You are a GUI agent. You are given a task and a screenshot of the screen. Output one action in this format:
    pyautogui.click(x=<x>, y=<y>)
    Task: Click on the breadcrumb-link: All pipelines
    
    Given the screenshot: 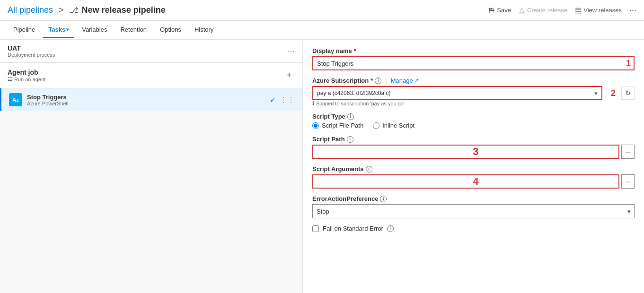 What is the action you would take?
    pyautogui.click(x=30, y=10)
    